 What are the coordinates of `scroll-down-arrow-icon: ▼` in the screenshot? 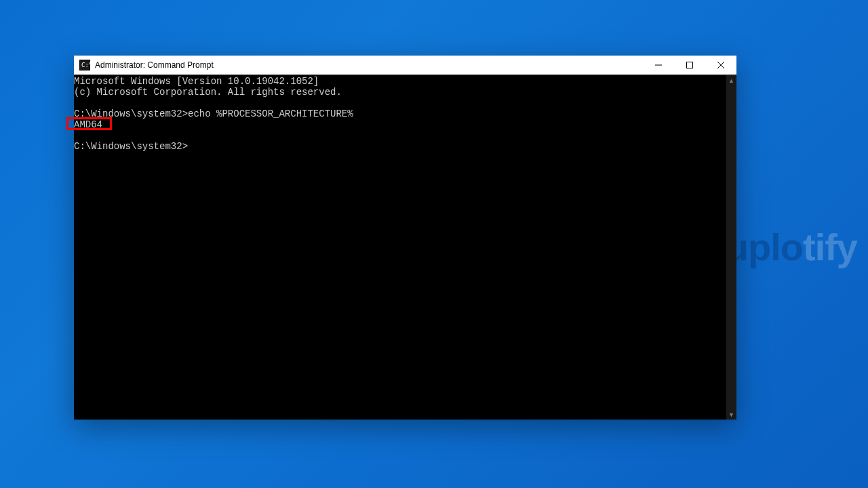 It's located at (731, 415).